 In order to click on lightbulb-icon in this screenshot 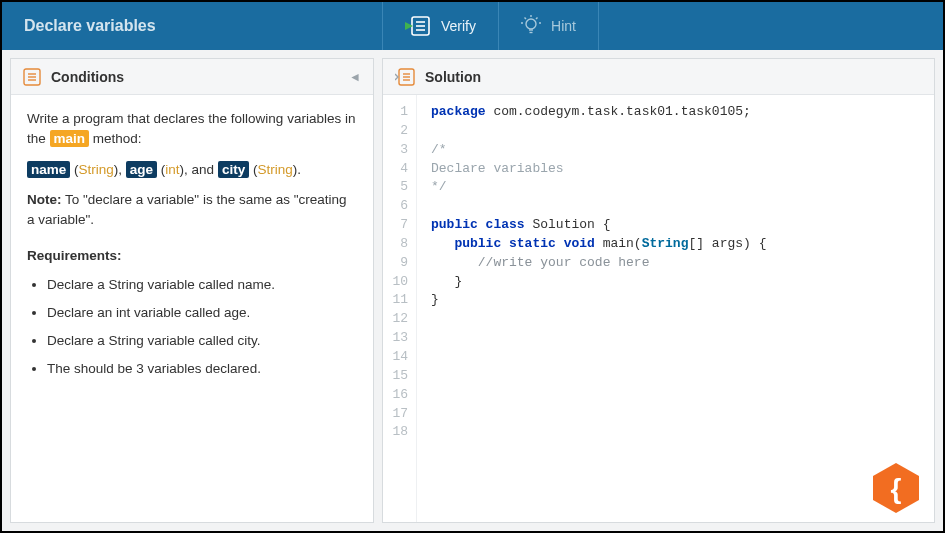, I will do `click(531, 26)`.